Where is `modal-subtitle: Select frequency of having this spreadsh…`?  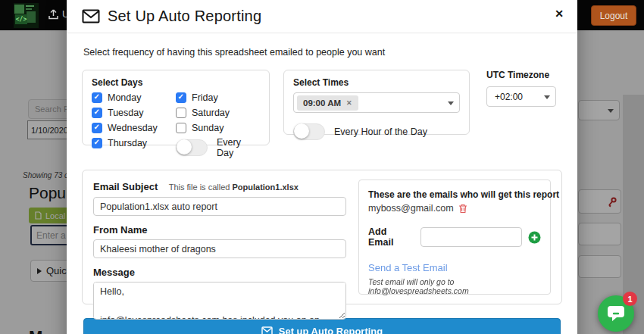
modal-subtitle: Select frequency of having this spreadsh… is located at coordinates (323, 52).